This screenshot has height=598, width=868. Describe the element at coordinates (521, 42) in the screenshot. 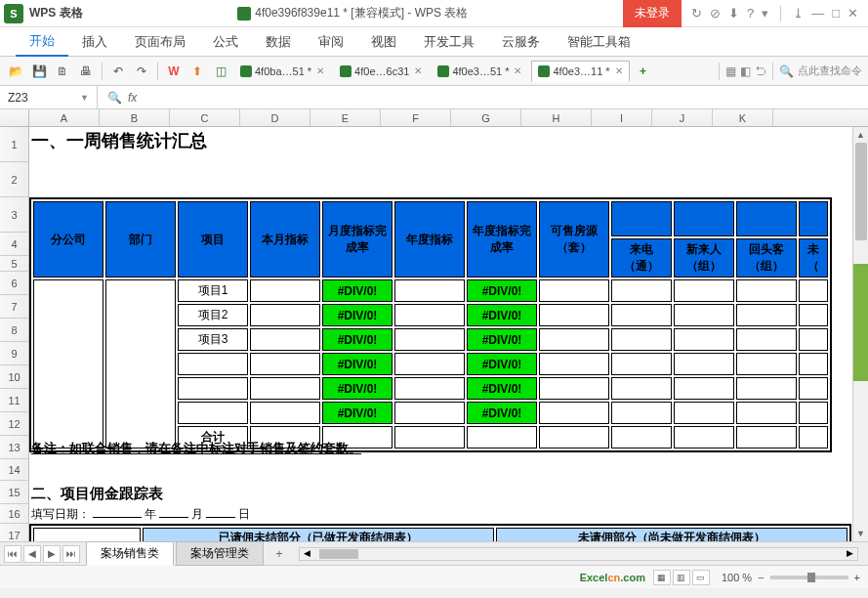

I see `menu-cloud: 云服务` at that location.